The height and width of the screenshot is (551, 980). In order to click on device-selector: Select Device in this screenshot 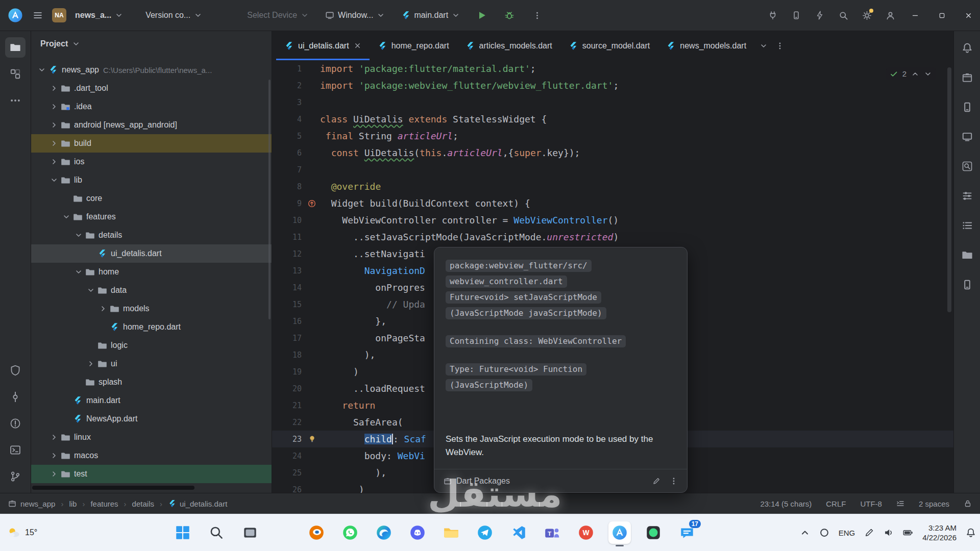, I will do `click(278, 15)`.